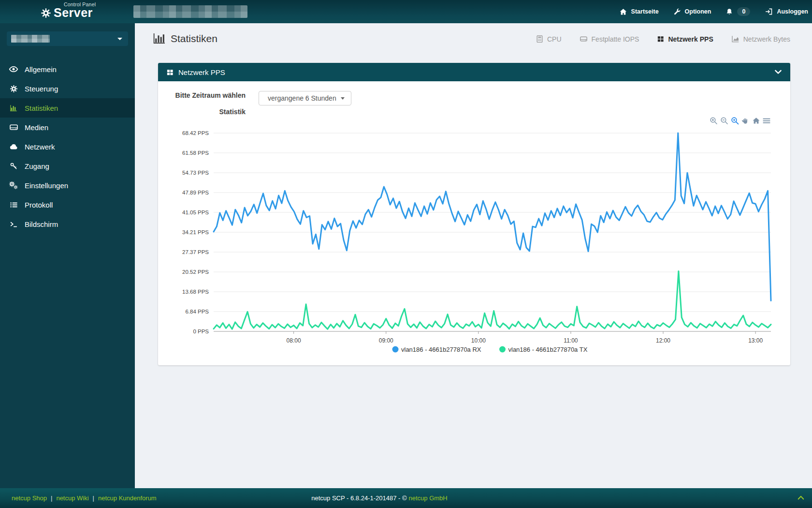 The width and height of the screenshot is (812, 508). Describe the element at coordinates (68, 166) in the screenshot. I see `sidebar-item-zugang: Zugang` at that location.